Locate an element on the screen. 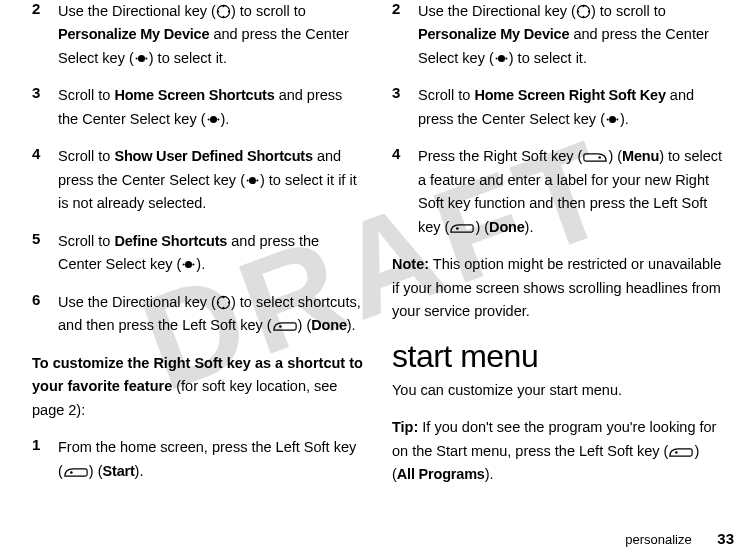 The image size is (756, 553). step-text: Scroll to Define Shortcuts and press the… is located at coordinates (211, 254).